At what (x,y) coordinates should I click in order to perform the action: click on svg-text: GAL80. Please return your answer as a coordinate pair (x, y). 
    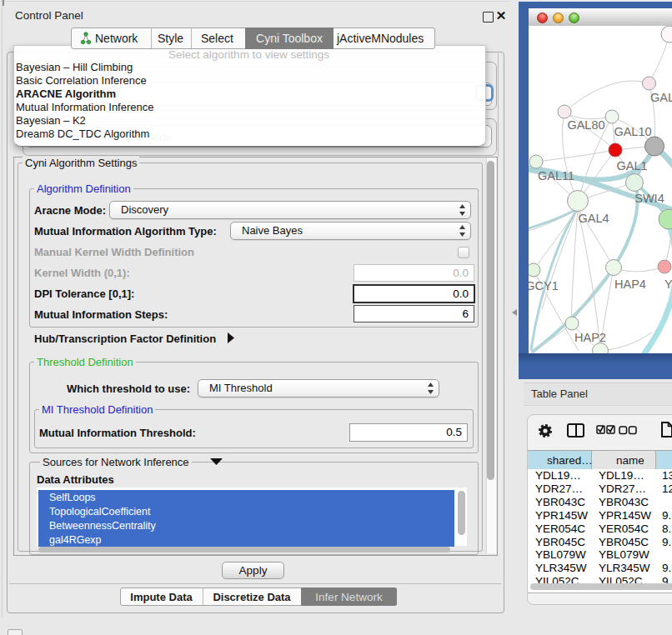
    Looking at the image, I should click on (585, 125).